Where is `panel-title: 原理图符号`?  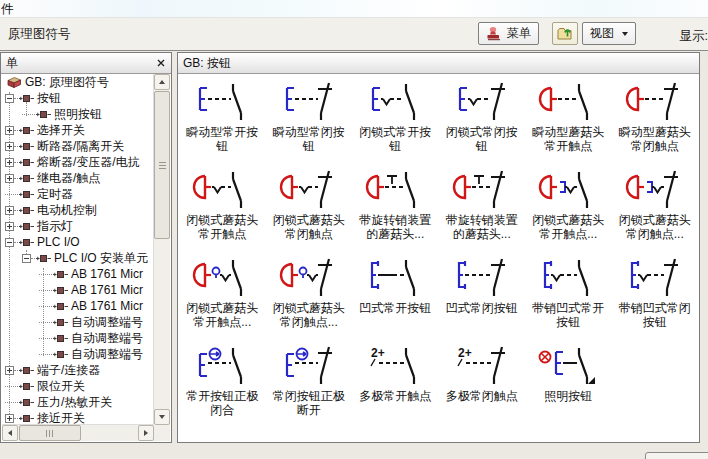
panel-title: 原理图符号 is located at coordinates (40, 34).